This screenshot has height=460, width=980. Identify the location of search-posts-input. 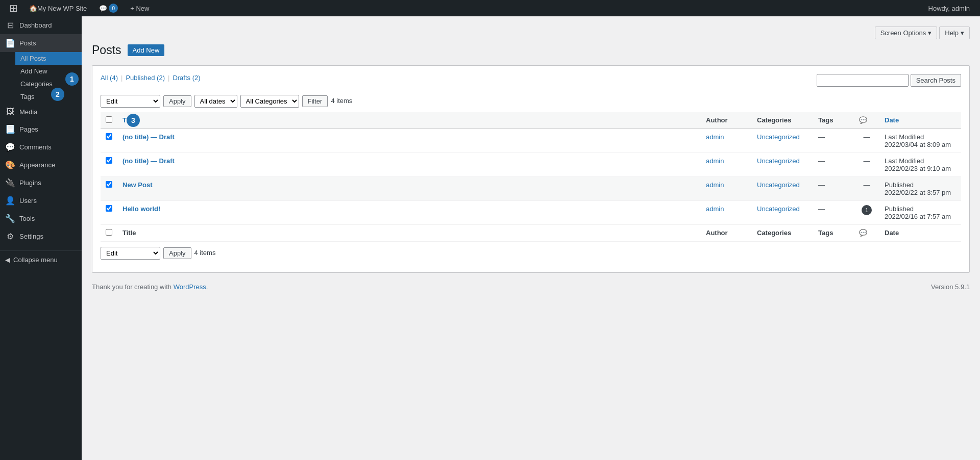
(863, 81).